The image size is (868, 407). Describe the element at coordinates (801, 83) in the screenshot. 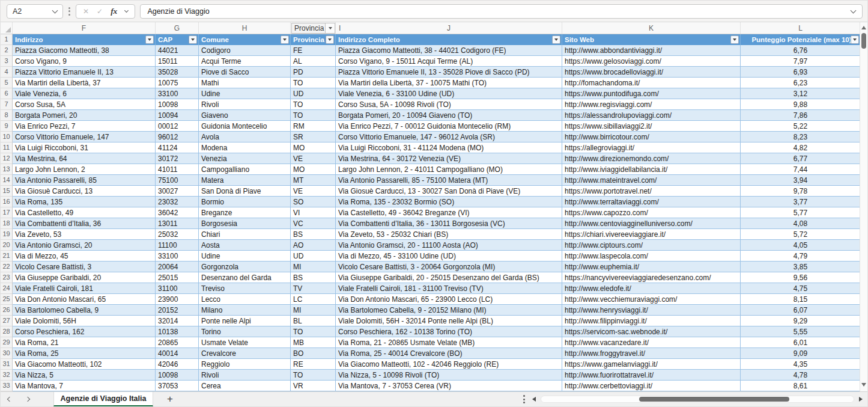

I see `cell-punteggio: 6,23` at that location.